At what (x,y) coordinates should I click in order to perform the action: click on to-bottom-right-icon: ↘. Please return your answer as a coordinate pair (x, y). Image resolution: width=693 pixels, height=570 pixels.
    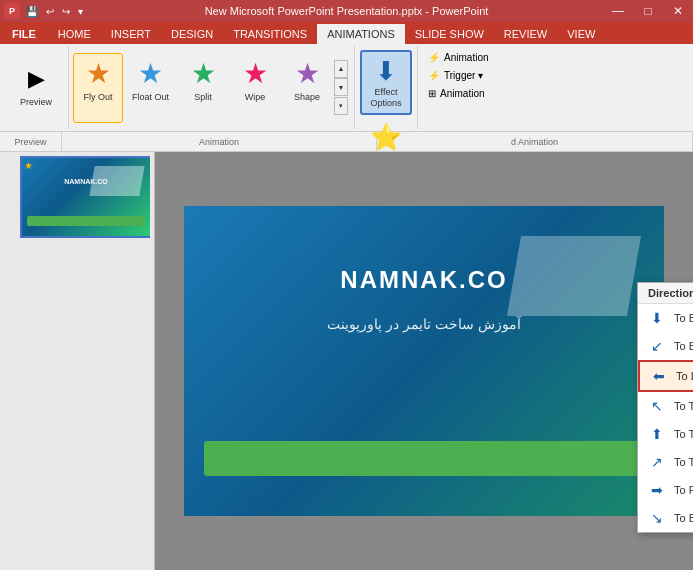
    Looking at the image, I should click on (657, 518).